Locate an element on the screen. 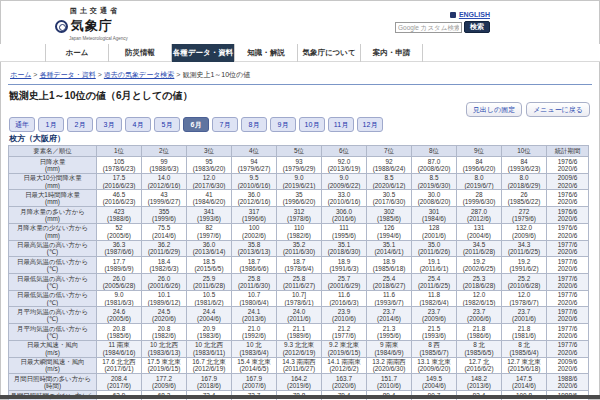 The height and width of the screenshot is (400, 600). breadcrumb-item-3: 観測史上1～10位の値 is located at coordinates (216, 74).